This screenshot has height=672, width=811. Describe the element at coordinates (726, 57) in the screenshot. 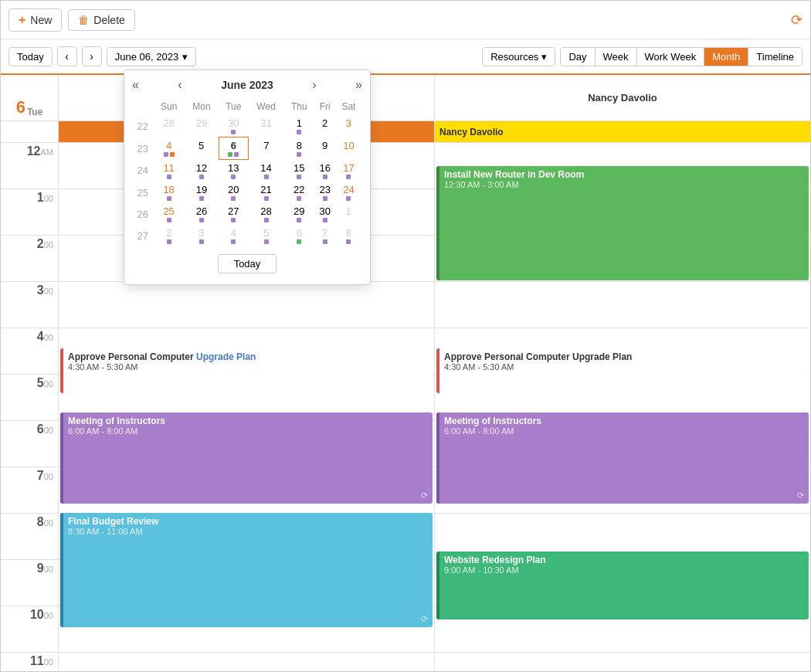

I see `tab-month: Month` at that location.